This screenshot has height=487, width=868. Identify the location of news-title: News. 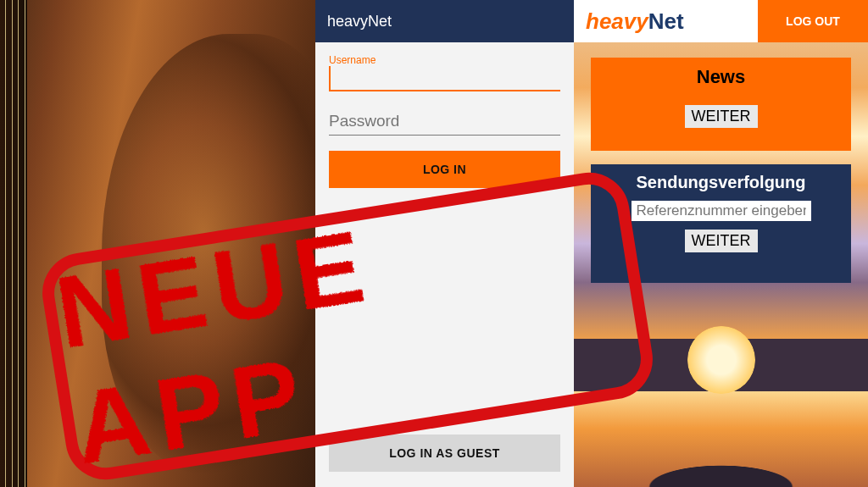
(721, 77).